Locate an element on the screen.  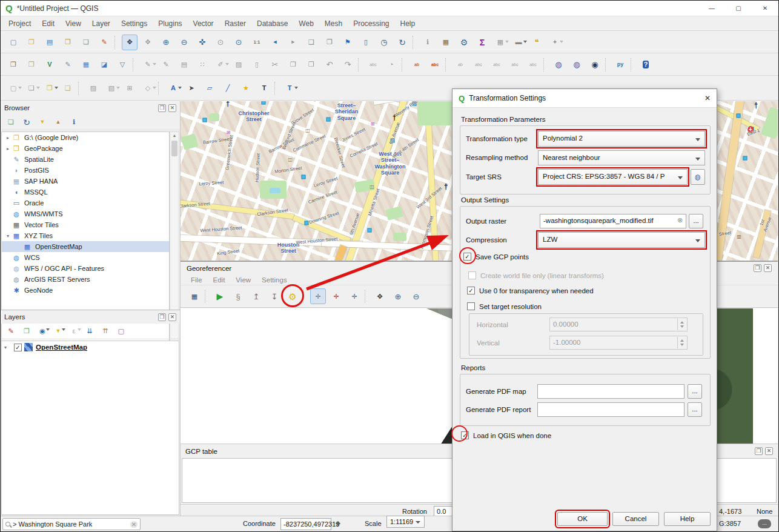
zoom-in-icon: ⊕ is located at coordinates (166, 42).